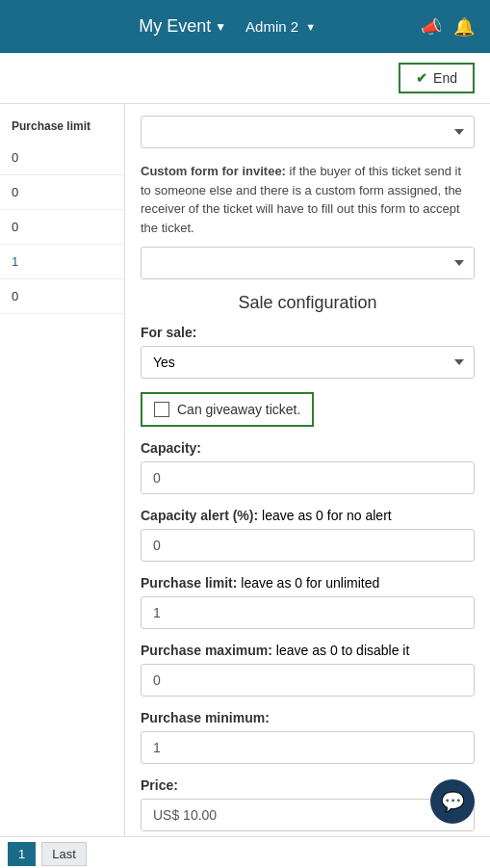  What do you see at coordinates (308, 602) in the screenshot?
I see `purchase-limit-group: Purchase limit: leave as 0 for unlimited` at bounding box center [308, 602].